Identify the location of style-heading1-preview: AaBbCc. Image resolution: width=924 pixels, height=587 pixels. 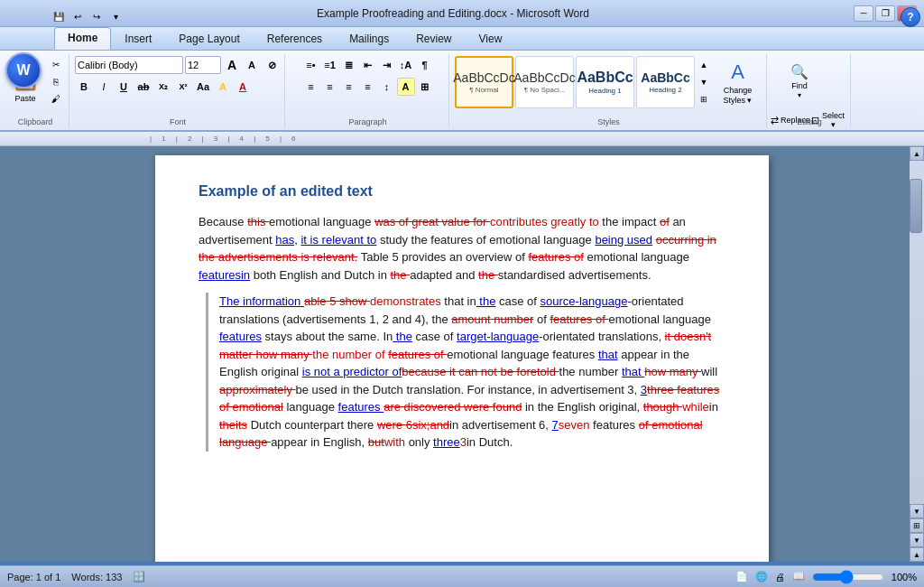
(605, 78).